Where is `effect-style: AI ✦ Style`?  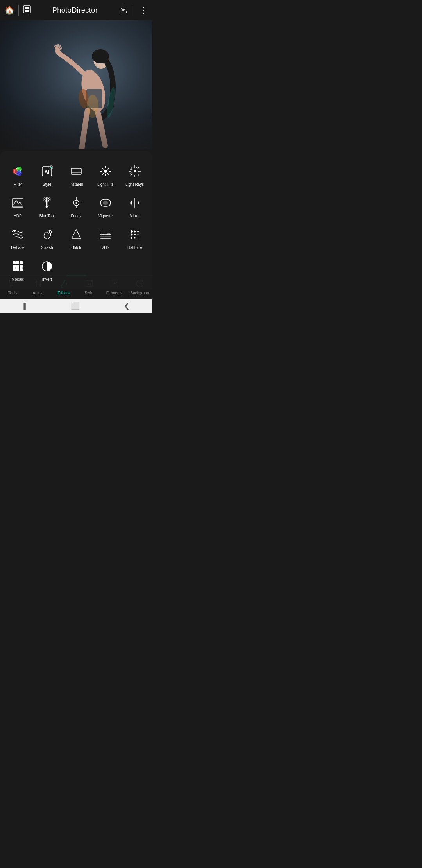
effect-style: AI ✦ Style is located at coordinates (47, 174).